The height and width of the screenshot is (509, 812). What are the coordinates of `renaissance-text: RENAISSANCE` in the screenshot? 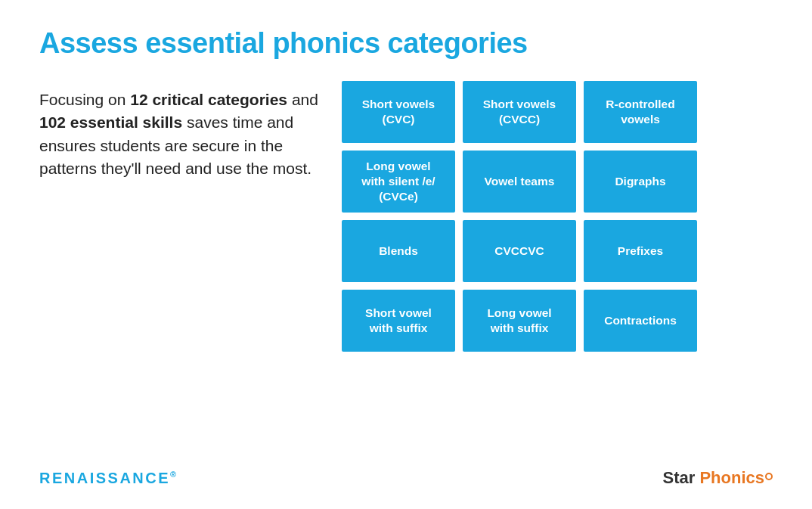 It's located at (104, 478).